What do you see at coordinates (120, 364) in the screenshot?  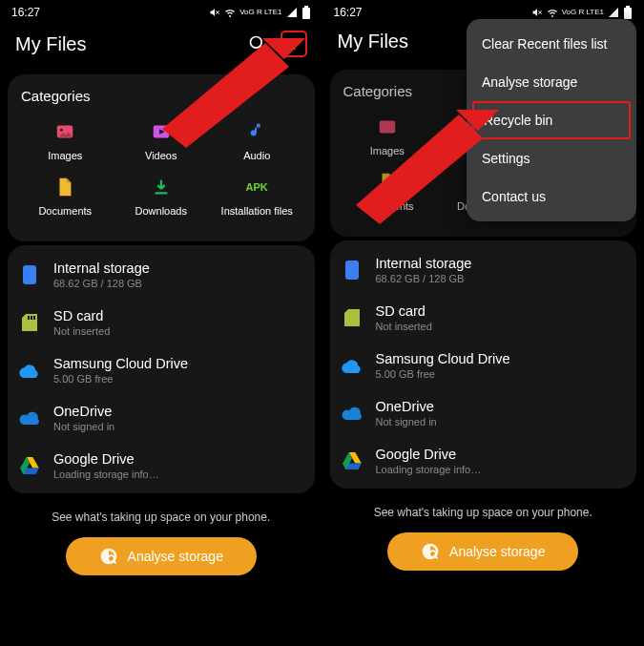 I see `storage-title: Samsung Cloud Drive` at bounding box center [120, 364].